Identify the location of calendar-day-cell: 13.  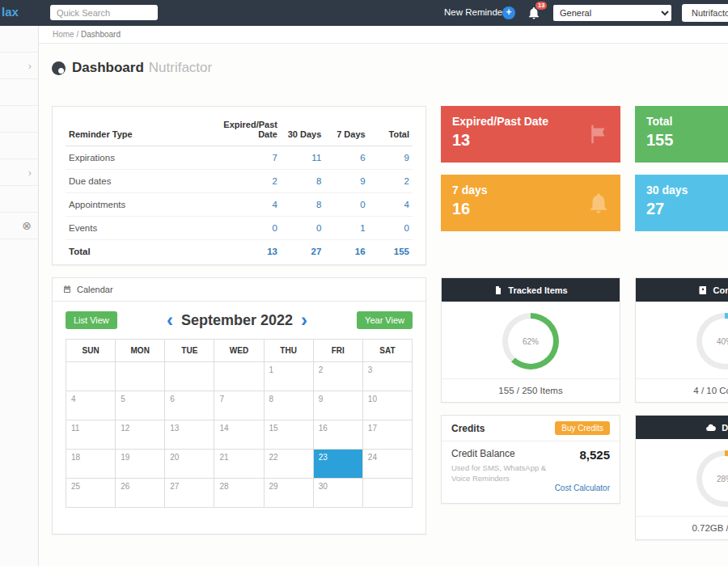
(189, 435).